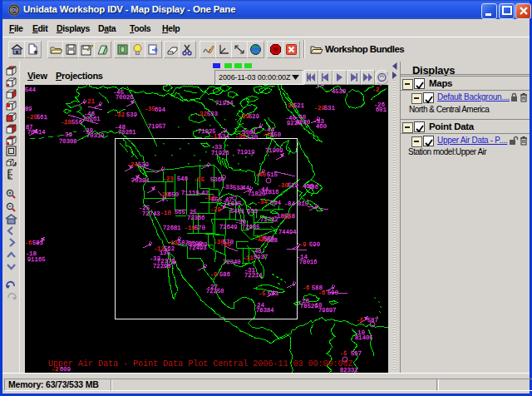 This screenshot has width=532, height=396. What do you see at coordinates (42, 117) in the screenshot?
I see `svg-text: 561` at bounding box center [42, 117].